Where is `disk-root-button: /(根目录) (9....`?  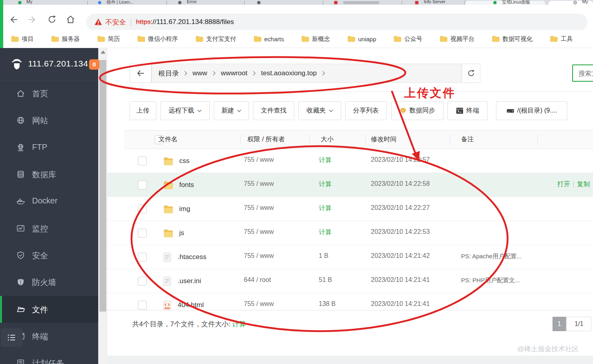
disk-root-button: /(根目录) (9.... is located at coordinates (532, 111).